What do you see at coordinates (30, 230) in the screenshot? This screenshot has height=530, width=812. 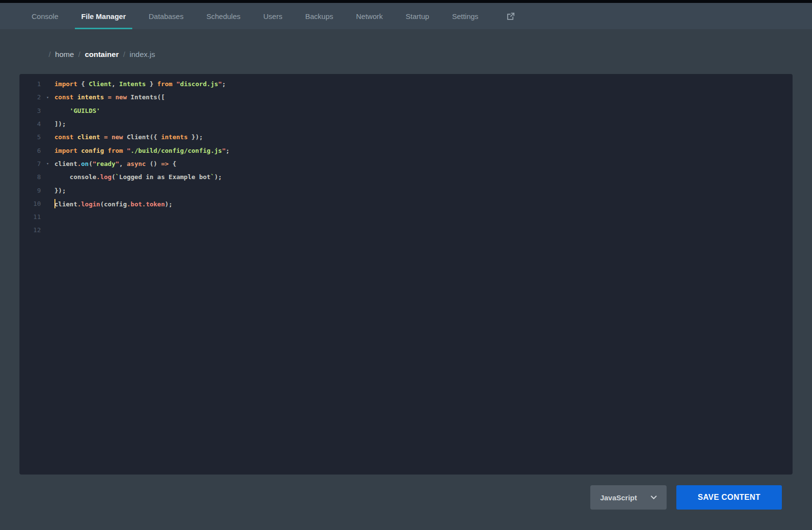 I see `line-number: 12` at bounding box center [30, 230].